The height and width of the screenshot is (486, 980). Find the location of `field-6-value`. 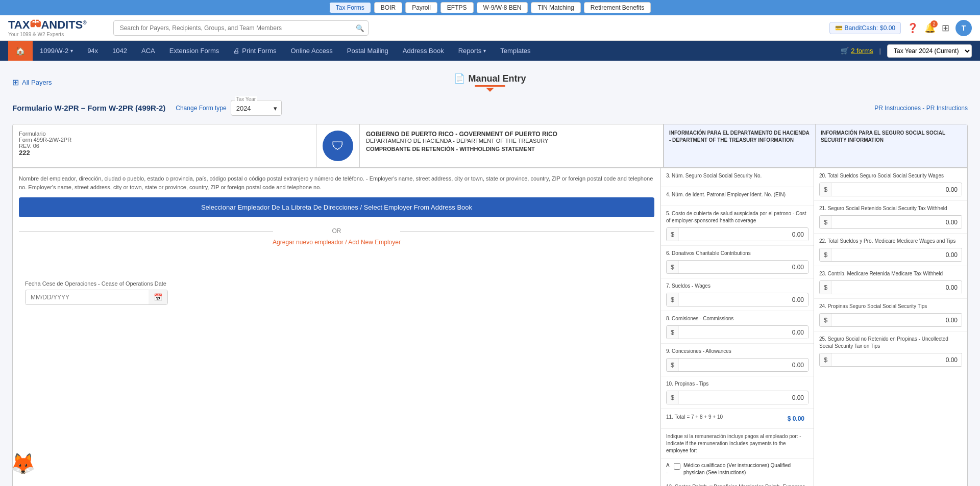

field-6-value is located at coordinates (743, 267).